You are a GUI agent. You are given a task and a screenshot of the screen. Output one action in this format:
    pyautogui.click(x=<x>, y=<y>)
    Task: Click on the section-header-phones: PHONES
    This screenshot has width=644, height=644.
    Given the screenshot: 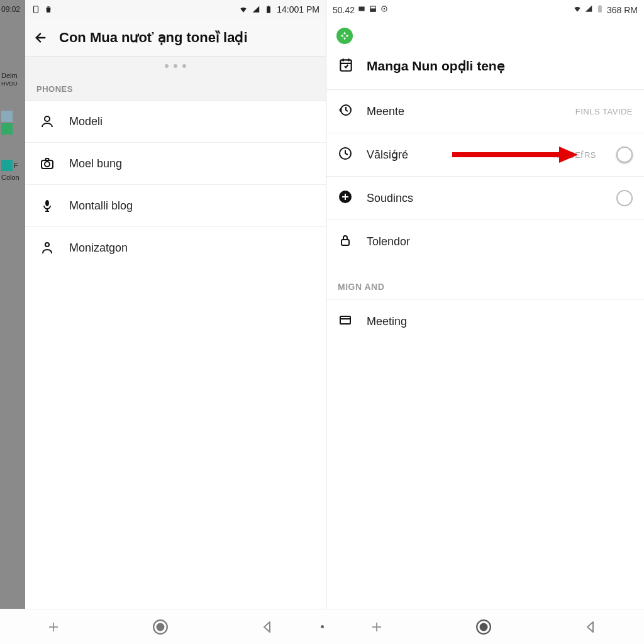 What is the action you would take?
    pyautogui.click(x=175, y=88)
    